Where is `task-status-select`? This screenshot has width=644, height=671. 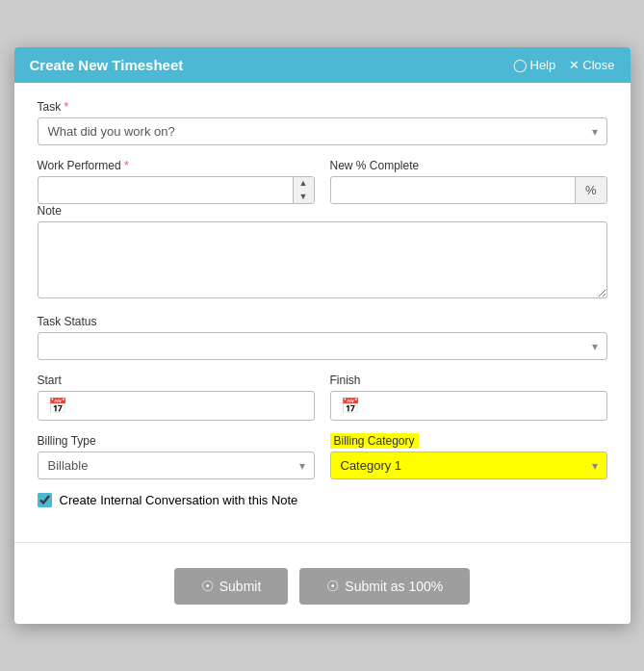 task-status-select is located at coordinates (322, 347).